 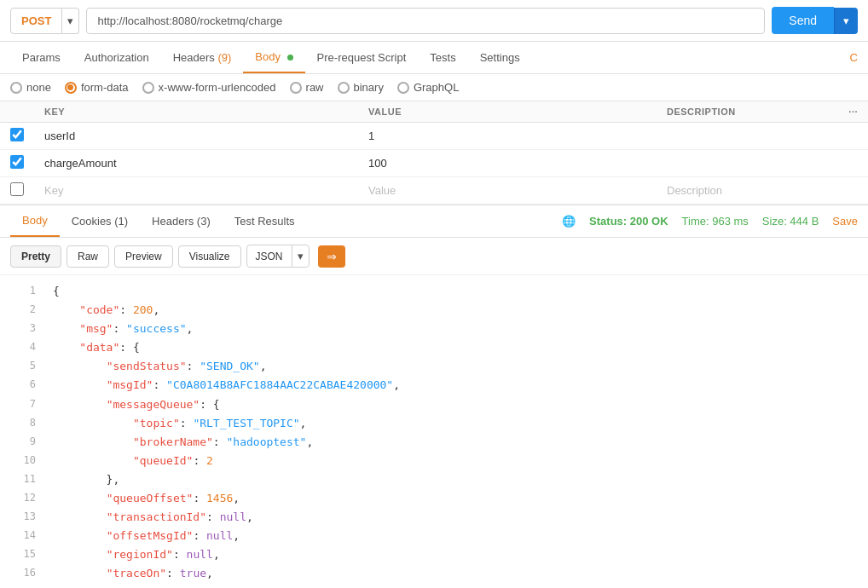 What do you see at coordinates (23, 310) in the screenshot?
I see `line-num-2: 2` at bounding box center [23, 310].